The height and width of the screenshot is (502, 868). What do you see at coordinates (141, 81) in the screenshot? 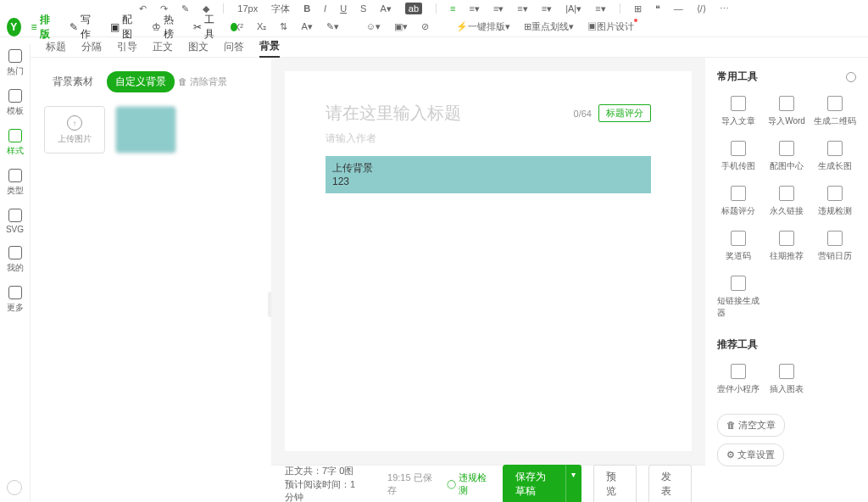
I see `panel-tab-custom: 自定义背景` at bounding box center [141, 81].